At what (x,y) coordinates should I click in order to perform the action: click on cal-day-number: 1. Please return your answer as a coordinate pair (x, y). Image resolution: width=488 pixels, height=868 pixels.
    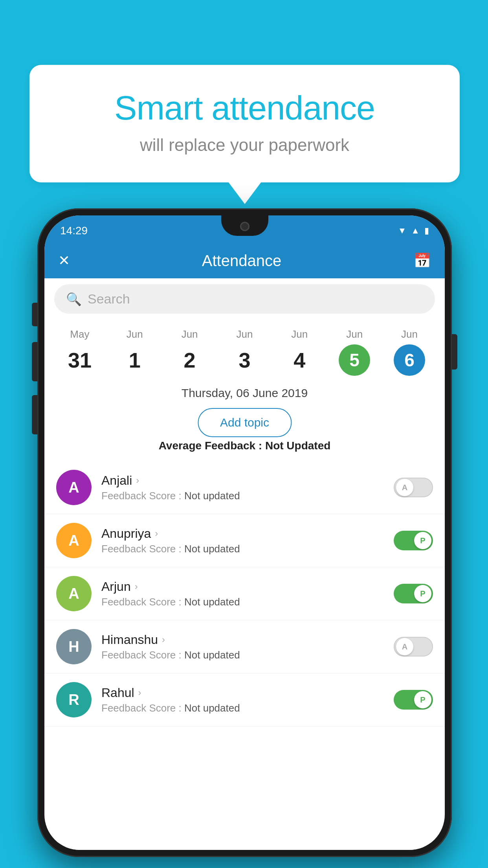
    Looking at the image, I should click on (135, 360).